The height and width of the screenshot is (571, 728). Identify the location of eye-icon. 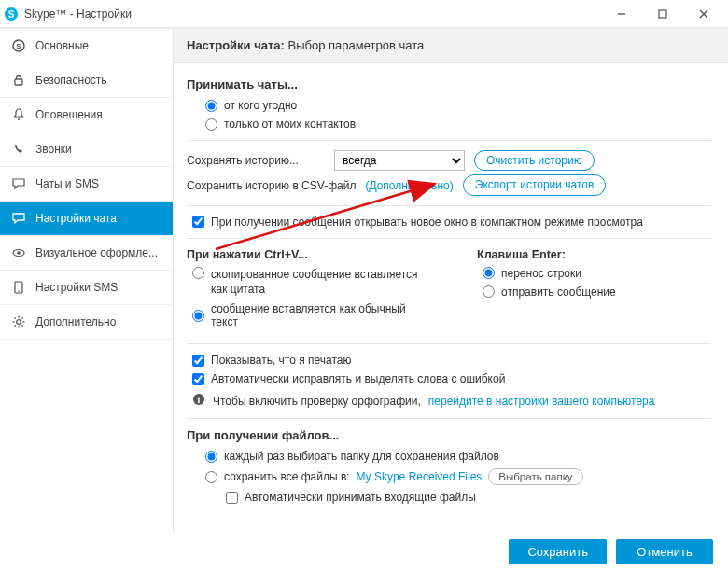
(19, 253).